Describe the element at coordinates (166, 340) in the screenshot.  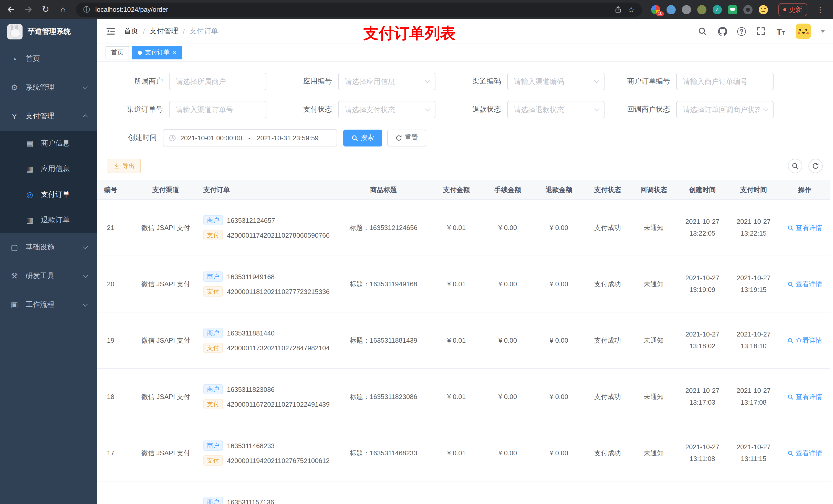
I see `pay-channel: 微信 JSAPI 支付` at that location.